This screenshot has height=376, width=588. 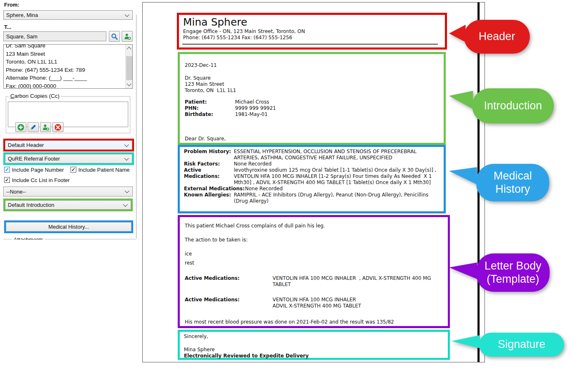 I want to click on include-cc-list-checkbox: ✓, so click(x=7, y=180).